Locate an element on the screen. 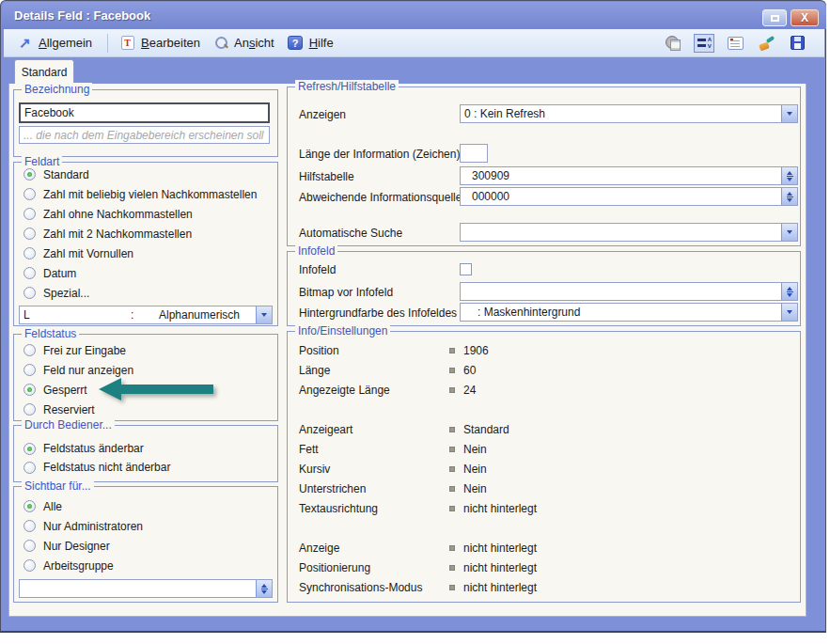 The height and width of the screenshot is (644, 830). menu-bearbeiten-label: Bearbeiten is located at coordinates (171, 43).